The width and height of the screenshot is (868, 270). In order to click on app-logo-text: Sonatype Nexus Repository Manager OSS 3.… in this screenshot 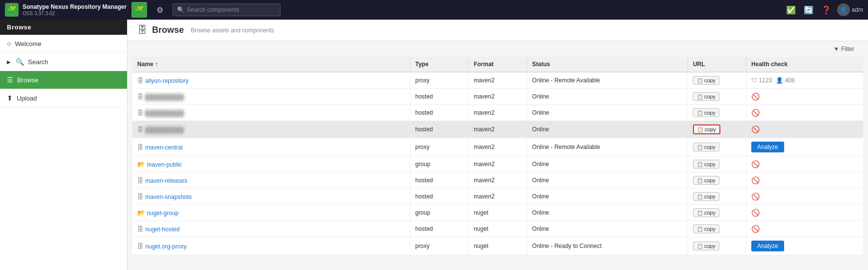, I will do `click(75, 10)`.